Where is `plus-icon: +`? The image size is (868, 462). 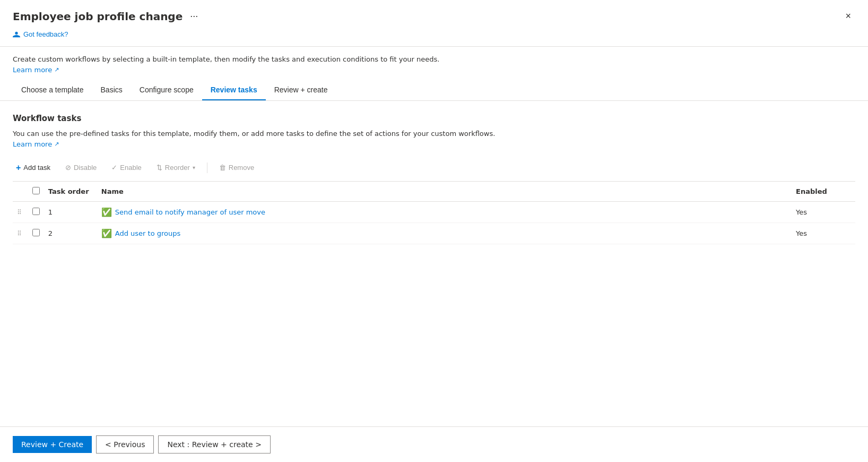 plus-icon: + is located at coordinates (18, 168).